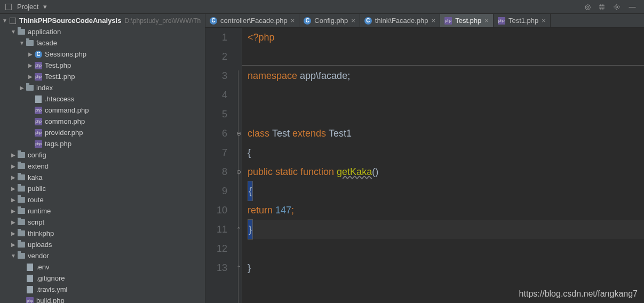 This screenshot has width=644, height=303. What do you see at coordinates (30, 290) in the screenshot?
I see `file-icon` at bounding box center [30, 290].